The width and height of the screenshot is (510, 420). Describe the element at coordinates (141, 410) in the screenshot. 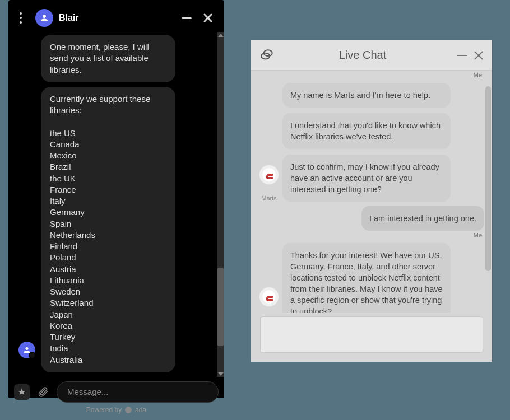

I see `powered-by-name: ada` at that location.